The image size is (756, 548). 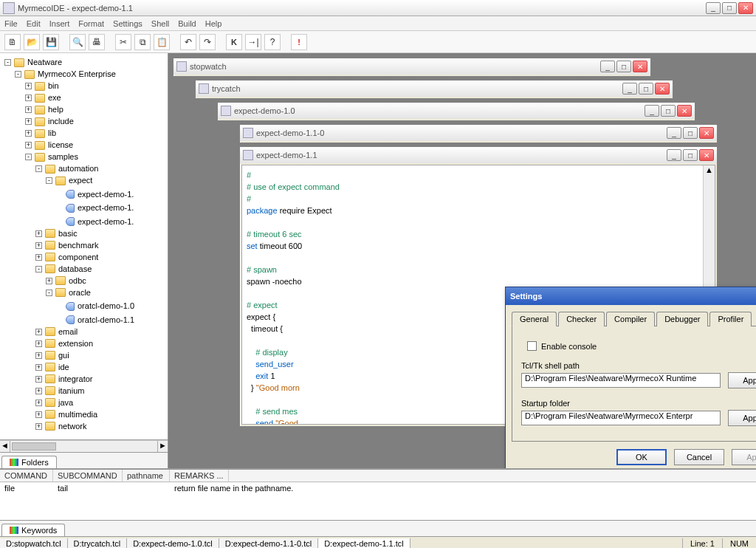 I want to click on kw-col-subcommand: SUBCOMMAND, so click(x=88, y=476).